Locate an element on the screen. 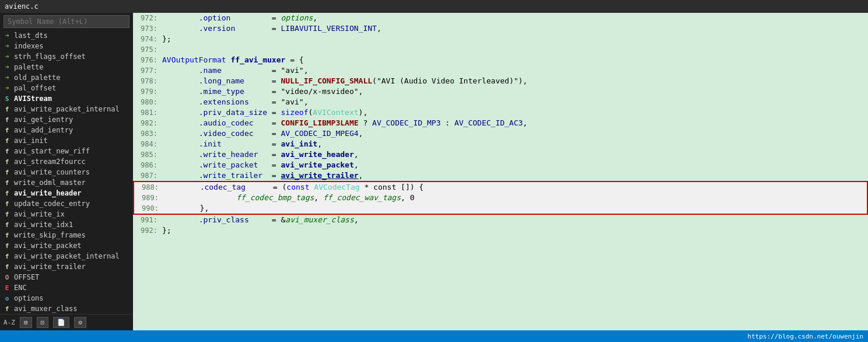 The height and width of the screenshot is (342, 868). sidebar-item-last_dts: ➜last_dts is located at coordinates (66, 36).